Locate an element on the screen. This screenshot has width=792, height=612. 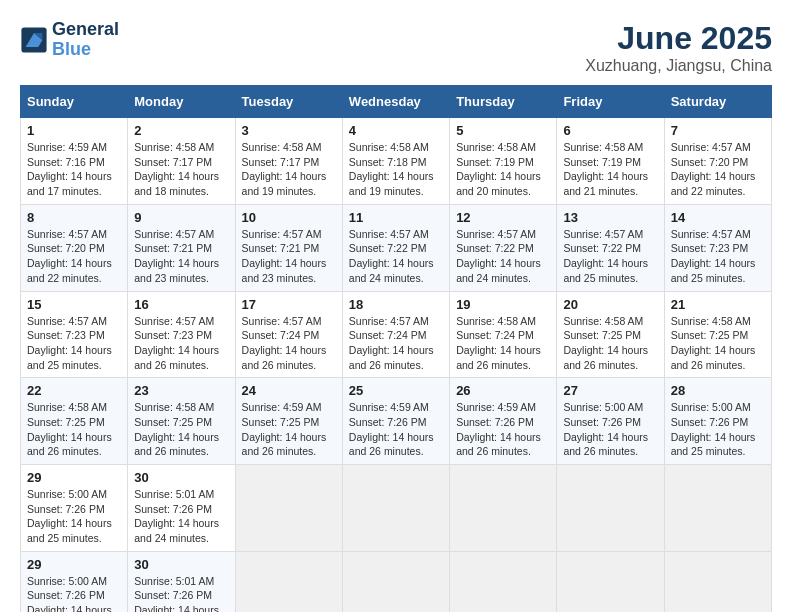
calendar-day-cell: 5Sunrise: 4:58 AMSunset: 7:19 PMDaylight… is located at coordinates (504, 162).